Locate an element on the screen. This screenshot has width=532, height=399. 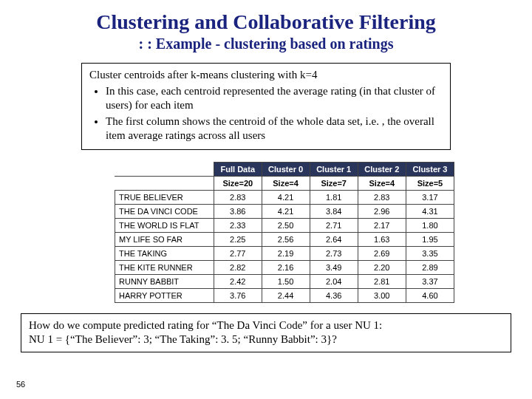
row-label: RUNNY BABBIT is located at coordinates (165, 281).